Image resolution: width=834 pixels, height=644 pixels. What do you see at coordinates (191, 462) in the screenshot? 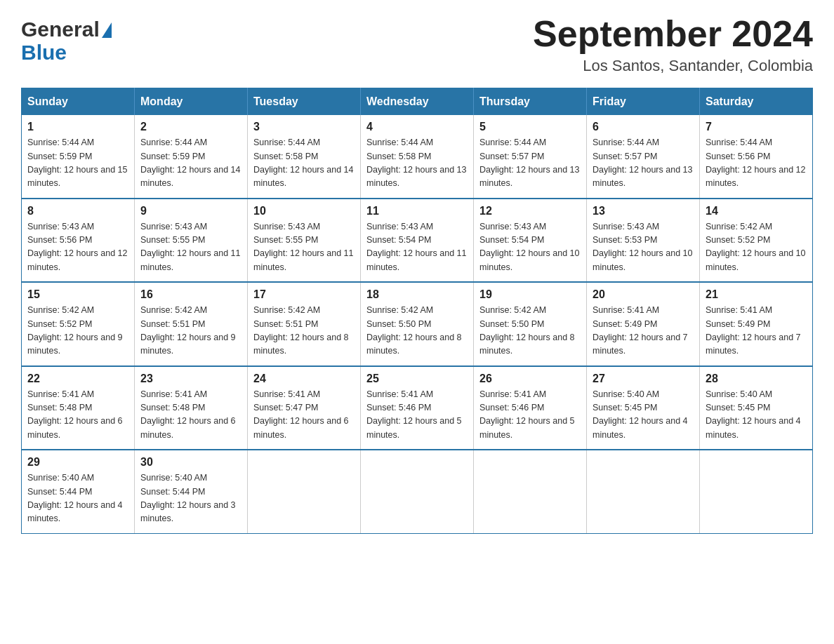
I see `day-number: 30` at bounding box center [191, 462].